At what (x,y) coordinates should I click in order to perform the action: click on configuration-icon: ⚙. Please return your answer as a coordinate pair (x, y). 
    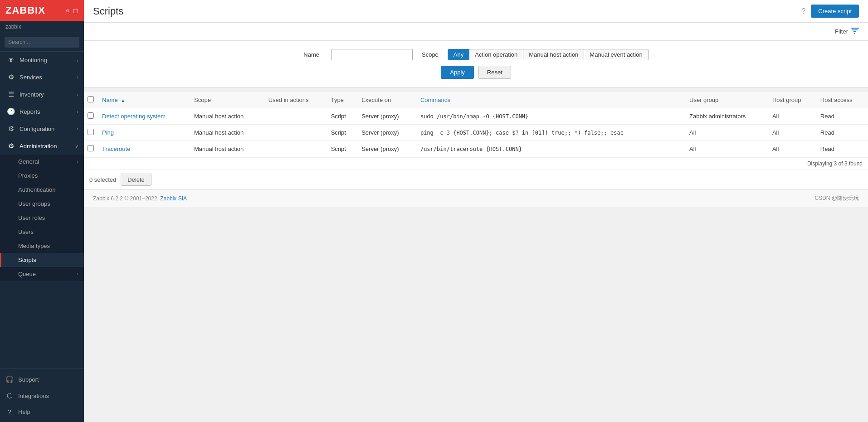
    Looking at the image, I should click on (11, 129).